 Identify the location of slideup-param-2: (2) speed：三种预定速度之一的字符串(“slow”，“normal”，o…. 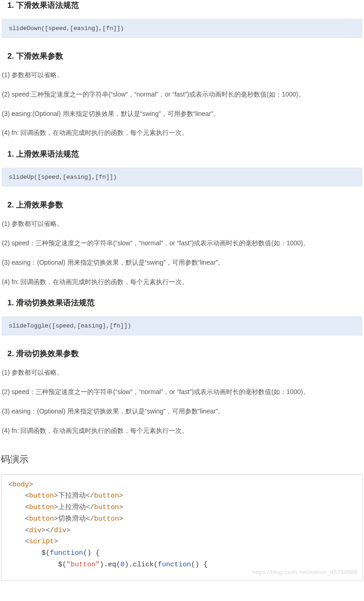
(183, 243).